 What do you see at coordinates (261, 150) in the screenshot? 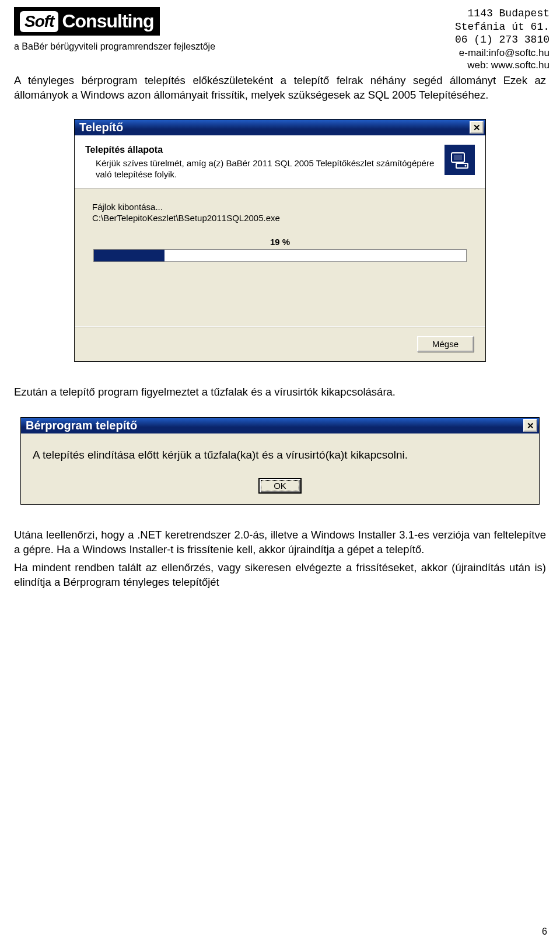
I see `status-heading: Telepítés állapota` at bounding box center [261, 150].